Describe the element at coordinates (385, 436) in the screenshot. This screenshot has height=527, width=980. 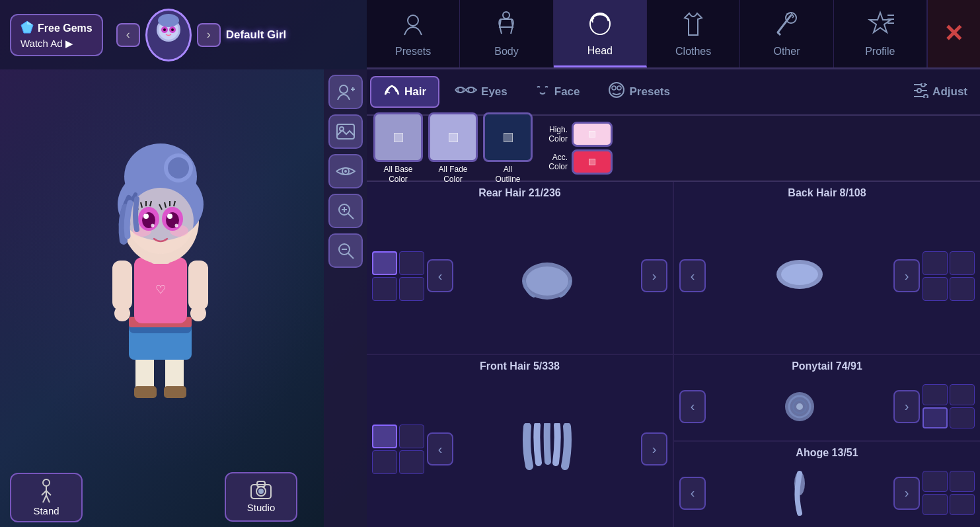
I see `front-thumb-active` at that location.